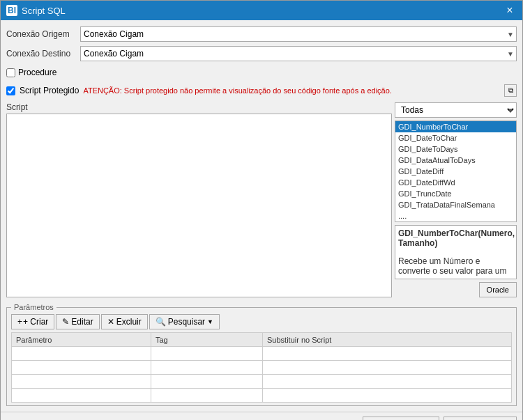 This screenshot has width=523, height=420. I want to click on list-item: GDI_DataAtualToDays, so click(456, 160).